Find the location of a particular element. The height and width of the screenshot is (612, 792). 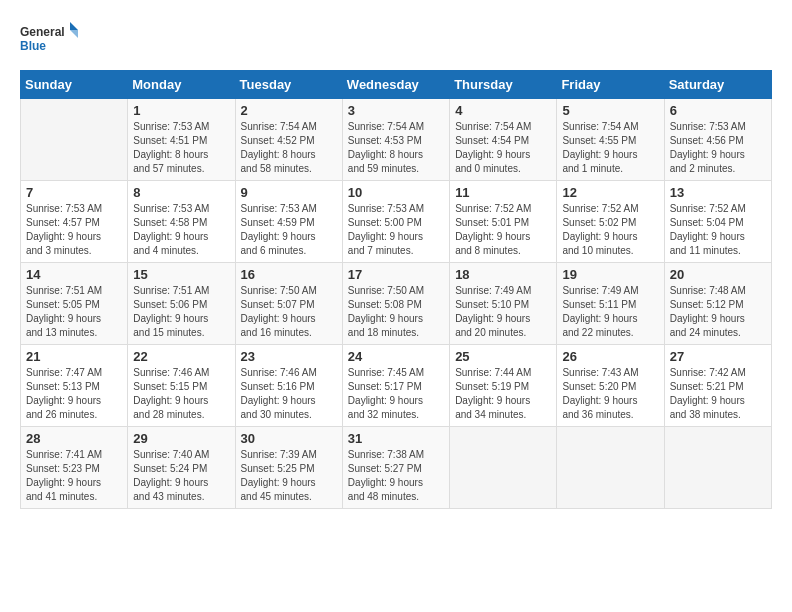

day-info: Sunrise: 7:54 AMSunset: 4:53 PMDaylight:… is located at coordinates (396, 148).